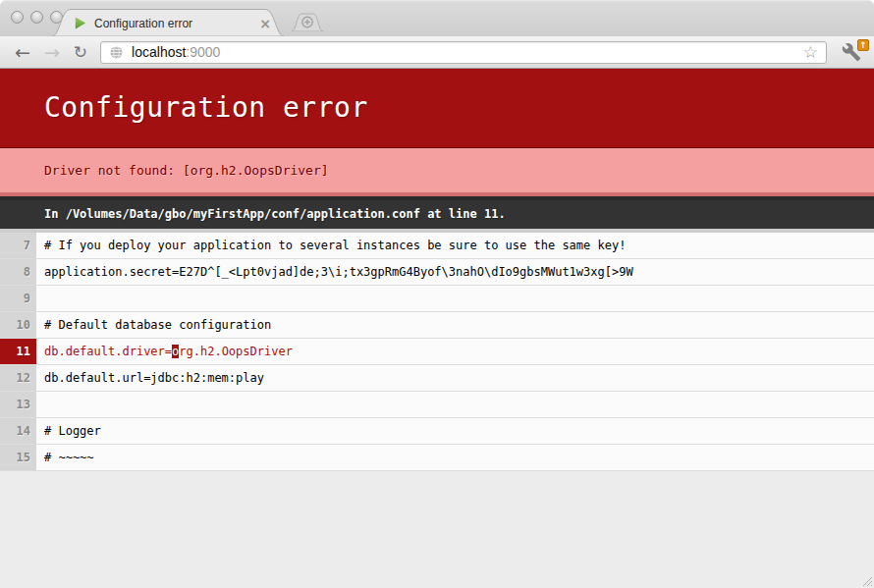 The height and width of the screenshot is (588, 874). What do you see at coordinates (437, 108) in the screenshot?
I see `page-title: Configuration error` at bounding box center [437, 108].